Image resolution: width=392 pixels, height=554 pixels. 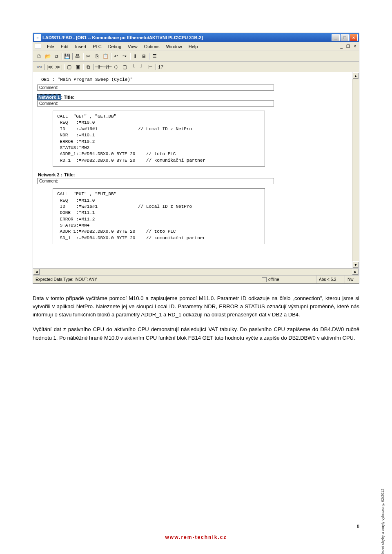 What do you see at coordinates (81, 47) in the screenshot?
I see `menu-insert: Insert` at bounding box center [81, 47].